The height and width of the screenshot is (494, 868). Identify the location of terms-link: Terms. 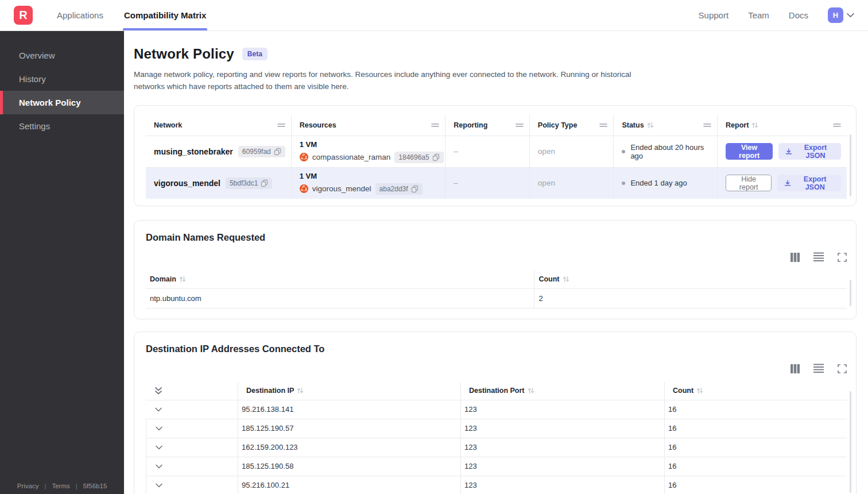
(61, 486).